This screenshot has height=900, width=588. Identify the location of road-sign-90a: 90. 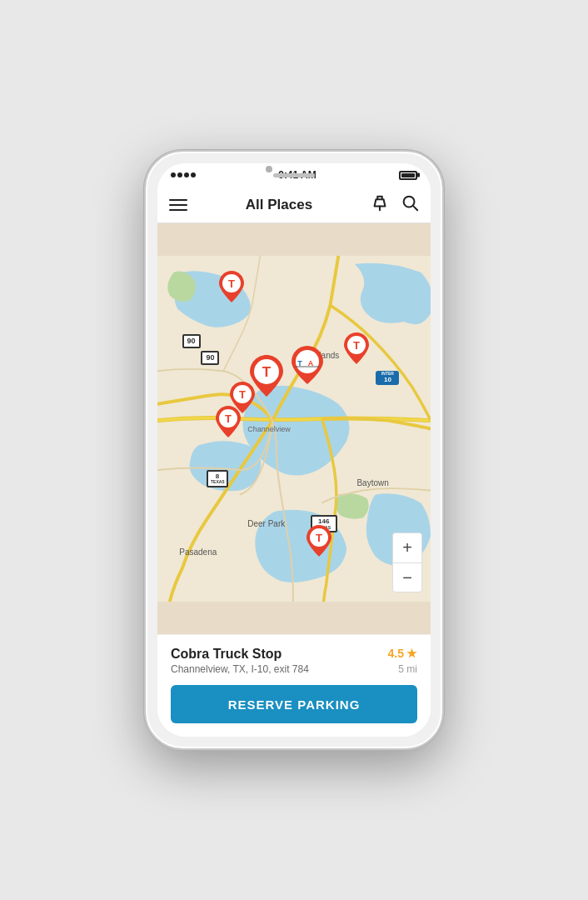
(192, 342).